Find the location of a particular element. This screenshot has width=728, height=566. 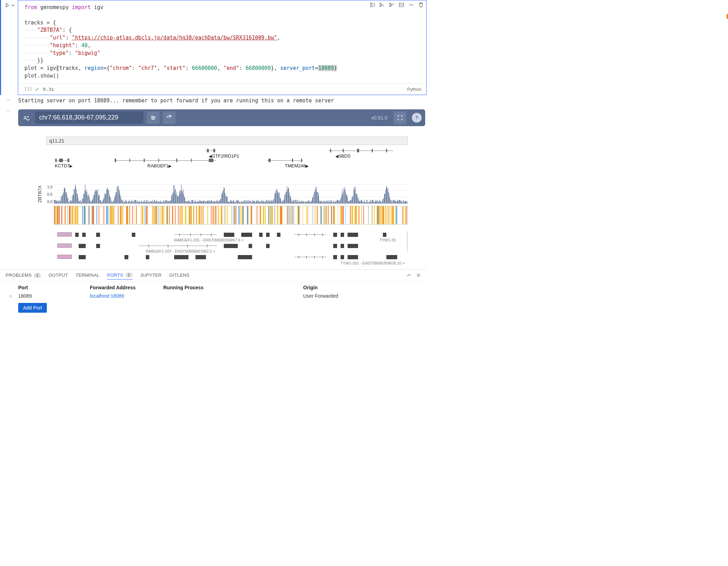

ytick: 0.5 is located at coordinates (50, 194).